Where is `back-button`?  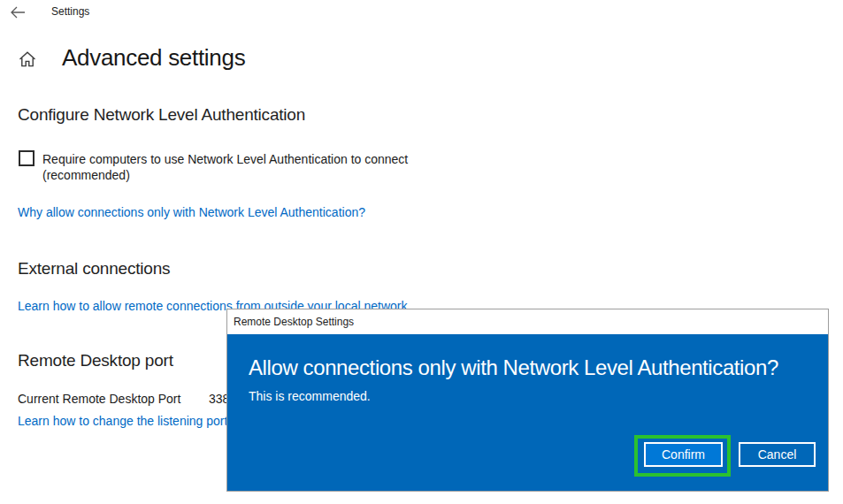
back-button is located at coordinates (18, 12).